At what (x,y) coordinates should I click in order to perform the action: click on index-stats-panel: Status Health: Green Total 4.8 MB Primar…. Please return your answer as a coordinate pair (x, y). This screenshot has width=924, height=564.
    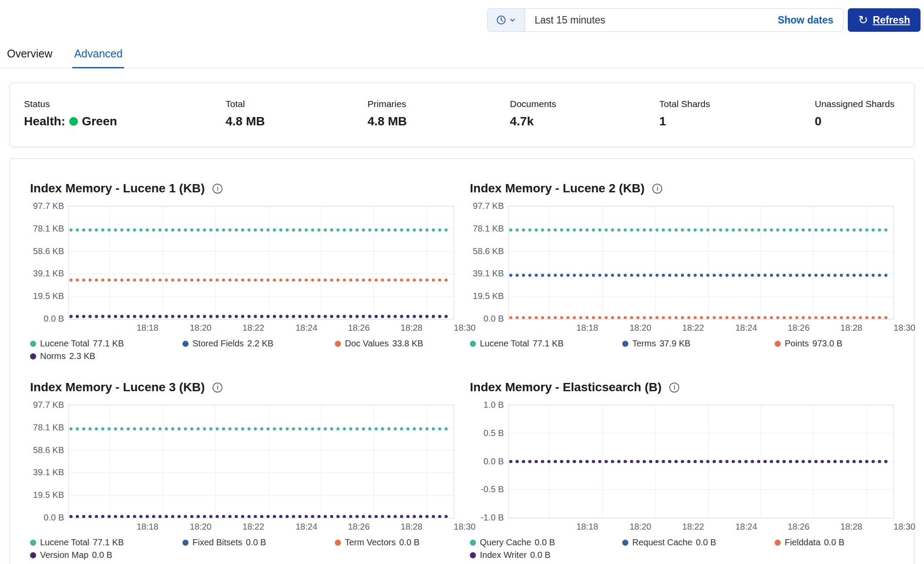
    Looking at the image, I should click on (462, 115).